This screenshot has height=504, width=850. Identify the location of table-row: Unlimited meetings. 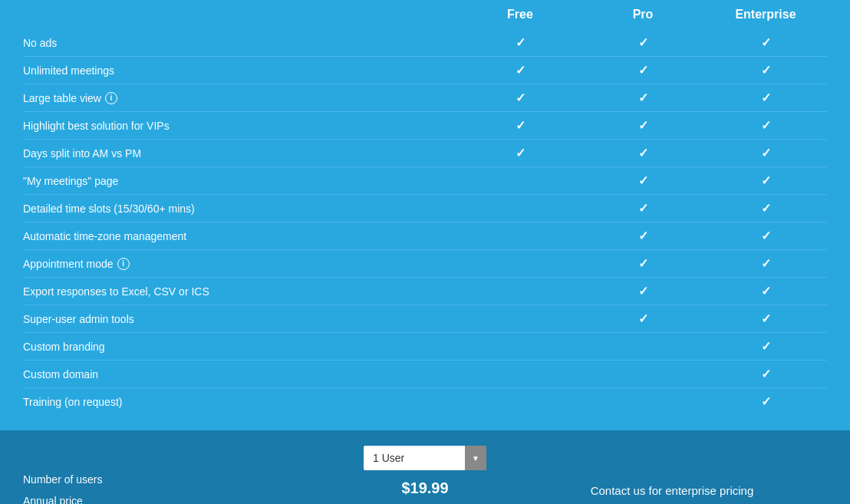
(425, 70).